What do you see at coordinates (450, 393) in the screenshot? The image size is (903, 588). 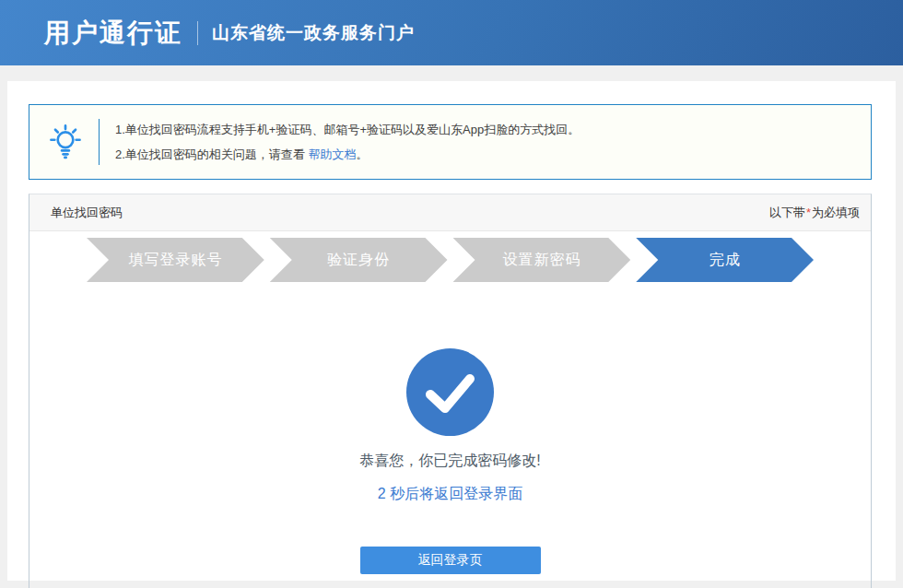 I see `success-check-icon` at bounding box center [450, 393].